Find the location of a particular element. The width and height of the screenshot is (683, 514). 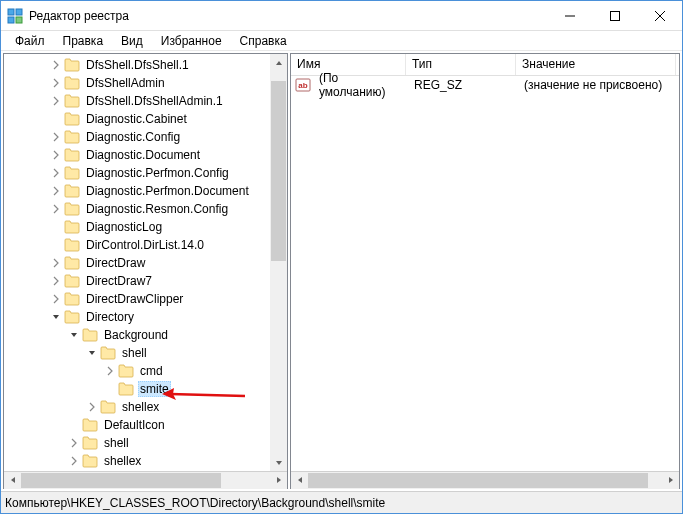

tree-item-label: Diagnostic.Cabinet is located at coordinates (136, 119).